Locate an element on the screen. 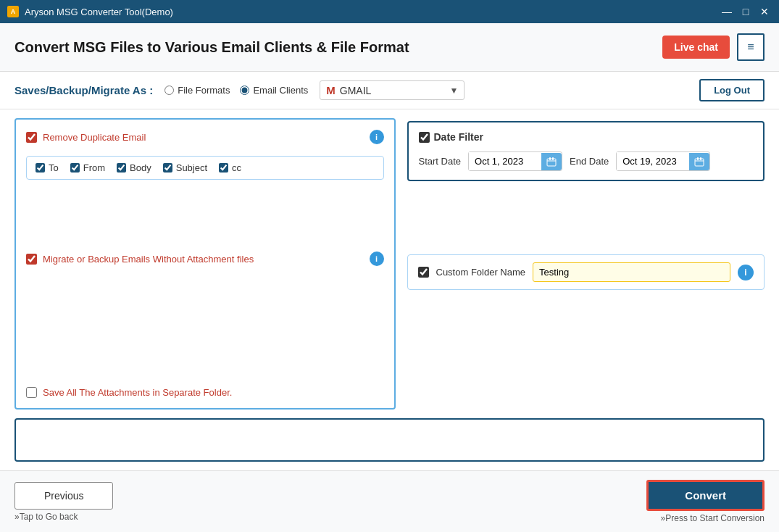 Image resolution: width=779 pixels, height=532 pixels. date-row: Start Date is located at coordinates (586, 161).